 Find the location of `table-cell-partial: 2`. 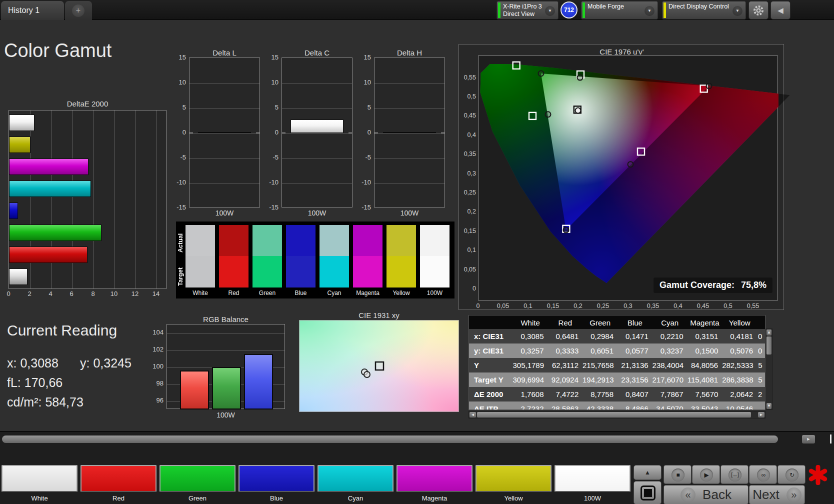

table-cell-partial: 2 is located at coordinates (761, 394).